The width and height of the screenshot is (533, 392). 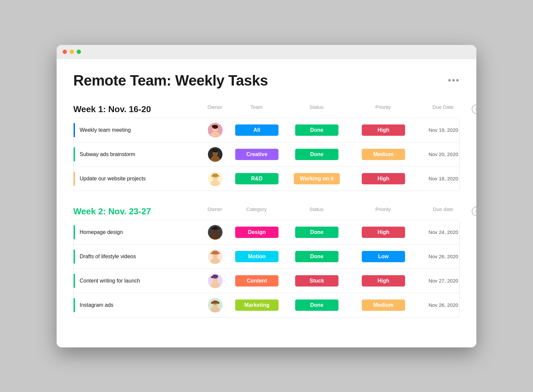 I want to click on task-name-cell: Content writing for launch, so click(x=137, y=281).